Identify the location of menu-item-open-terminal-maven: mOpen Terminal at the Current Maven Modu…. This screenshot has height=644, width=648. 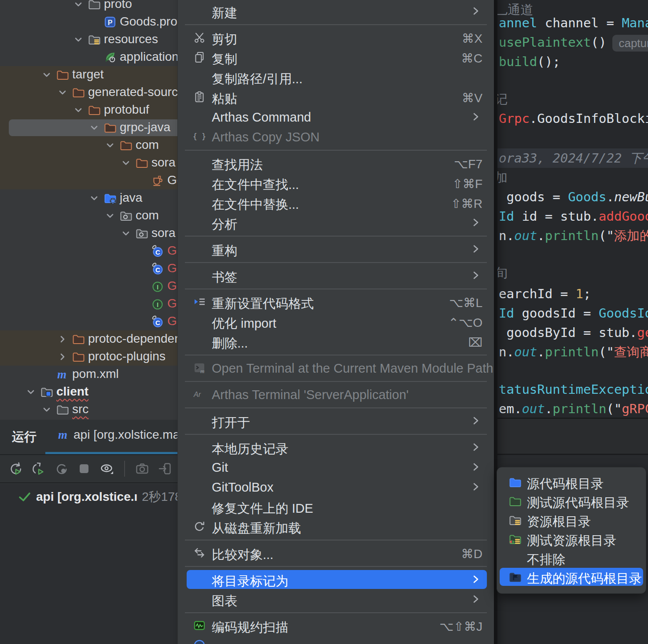
(336, 368).